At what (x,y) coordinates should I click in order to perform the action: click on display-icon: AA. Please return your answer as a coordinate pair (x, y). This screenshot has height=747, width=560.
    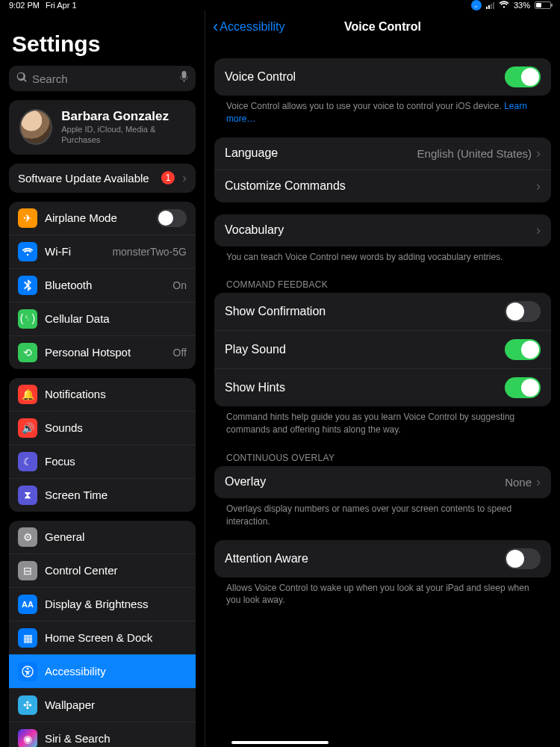
    Looking at the image, I should click on (28, 604).